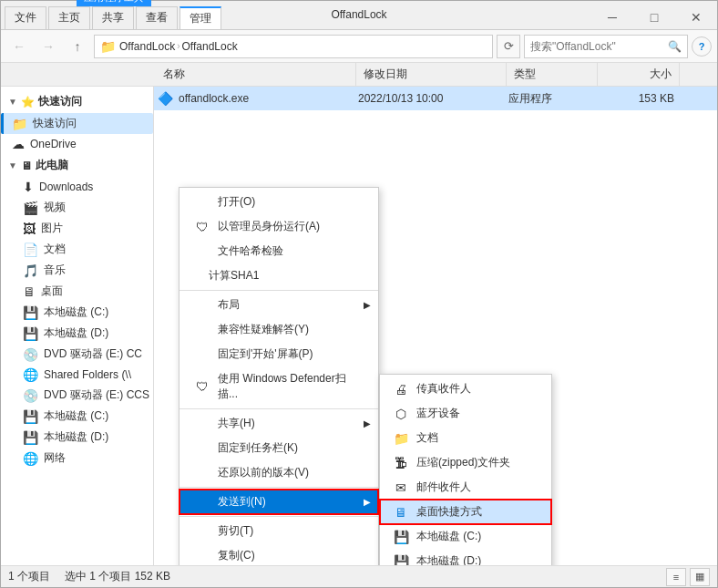 The image size is (718, 588). I want to click on sendto-bluetooth: ⬡ 蓝牙设备, so click(466, 414).